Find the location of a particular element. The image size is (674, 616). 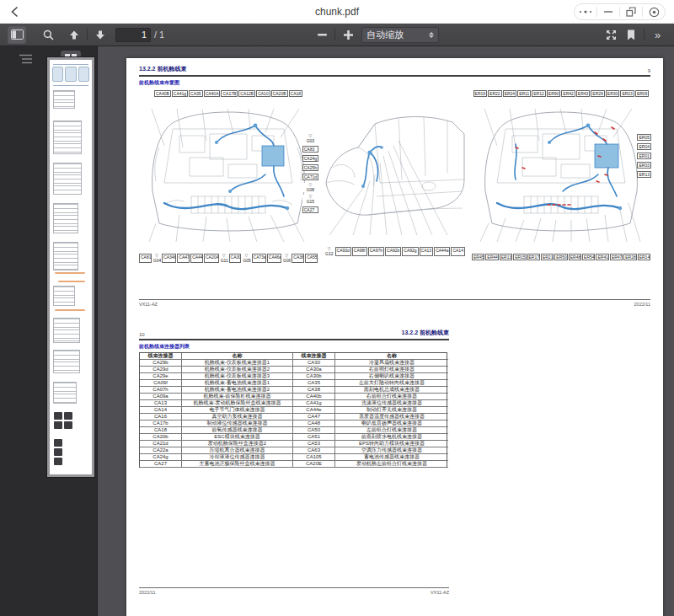

connector-id: CA105 is located at coordinates (314, 458).